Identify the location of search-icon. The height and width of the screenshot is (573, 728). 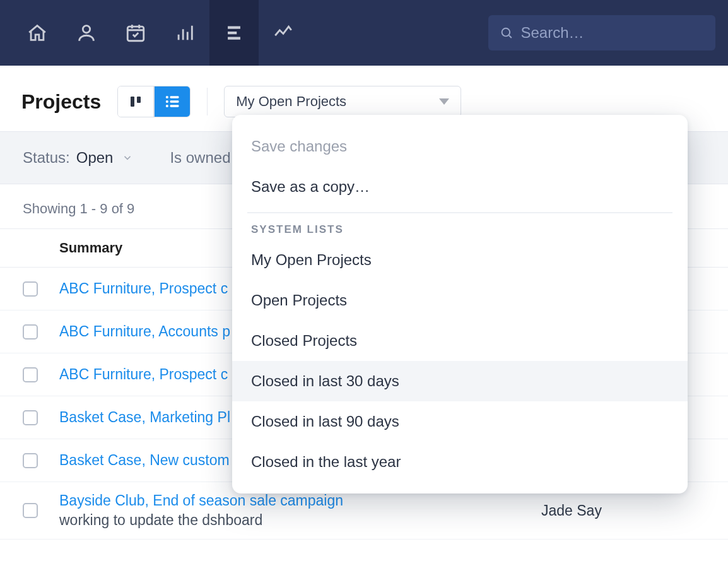
(507, 33).